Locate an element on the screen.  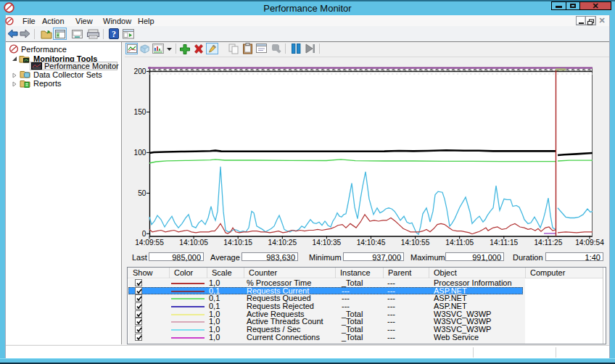
svg-text: 14:09:54 is located at coordinates (590, 242).